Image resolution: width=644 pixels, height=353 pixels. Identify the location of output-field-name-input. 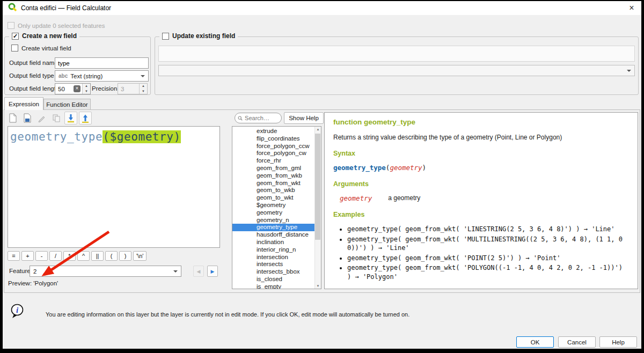
(102, 63).